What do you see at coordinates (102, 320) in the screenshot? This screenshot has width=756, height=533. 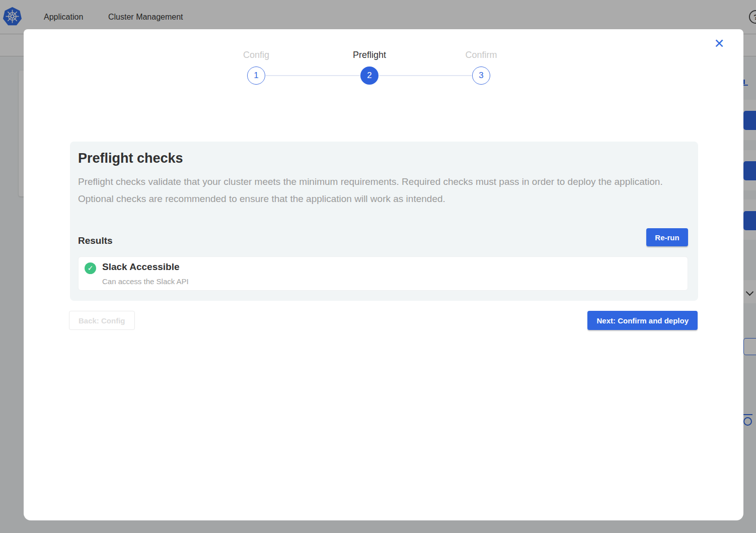 I see `back-config-button: Back: Config` at bounding box center [102, 320].